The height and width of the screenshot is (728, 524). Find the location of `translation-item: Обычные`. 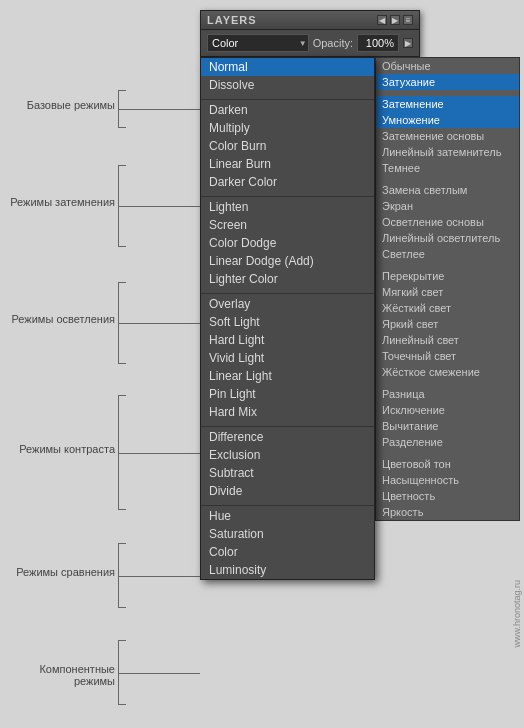

translation-item: Обычные is located at coordinates (448, 66).